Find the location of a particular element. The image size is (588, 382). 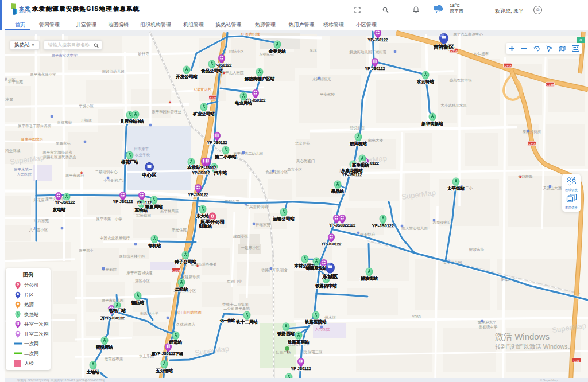

svg-text: 锦麟双悦站 is located at coordinates (316, 268).